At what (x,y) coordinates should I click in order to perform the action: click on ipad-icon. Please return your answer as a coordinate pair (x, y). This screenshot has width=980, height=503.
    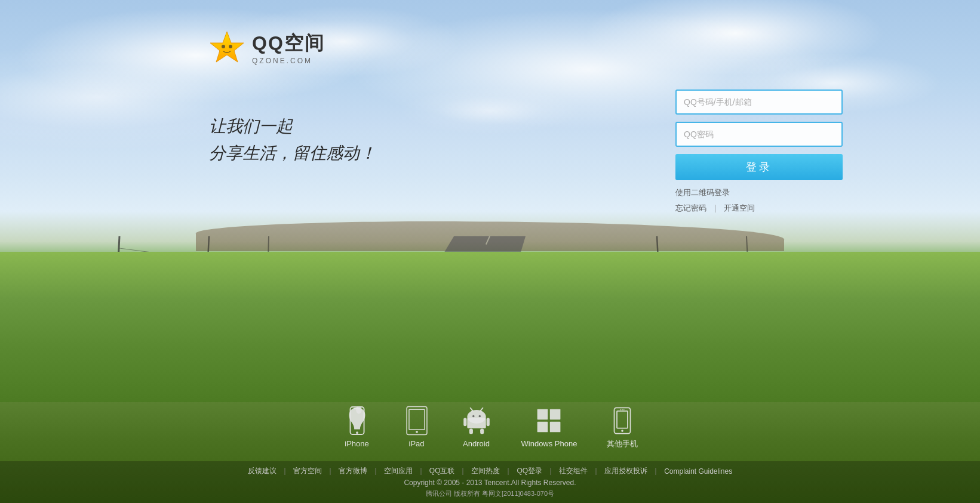
    Looking at the image, I should click on (417, 421).